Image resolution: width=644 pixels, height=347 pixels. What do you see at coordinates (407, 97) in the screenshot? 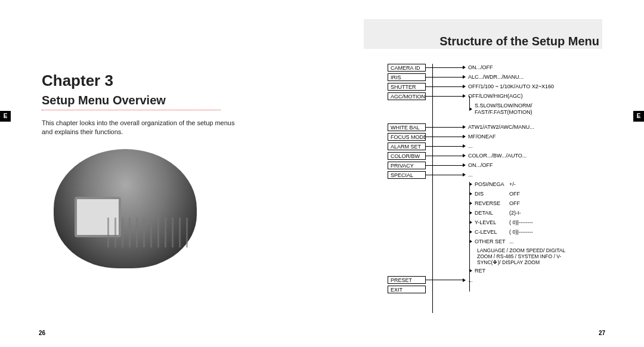
I see `menu-label: AGC/MOTION` at bounding box center [407, 97].